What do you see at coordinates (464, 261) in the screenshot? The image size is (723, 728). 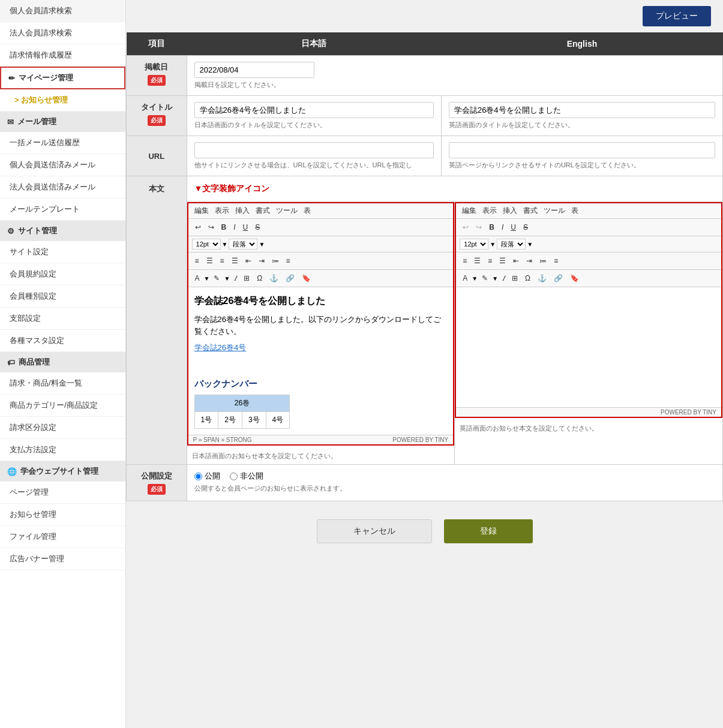 I see `align-left-en: ≡` at bounding box center [464, 261].